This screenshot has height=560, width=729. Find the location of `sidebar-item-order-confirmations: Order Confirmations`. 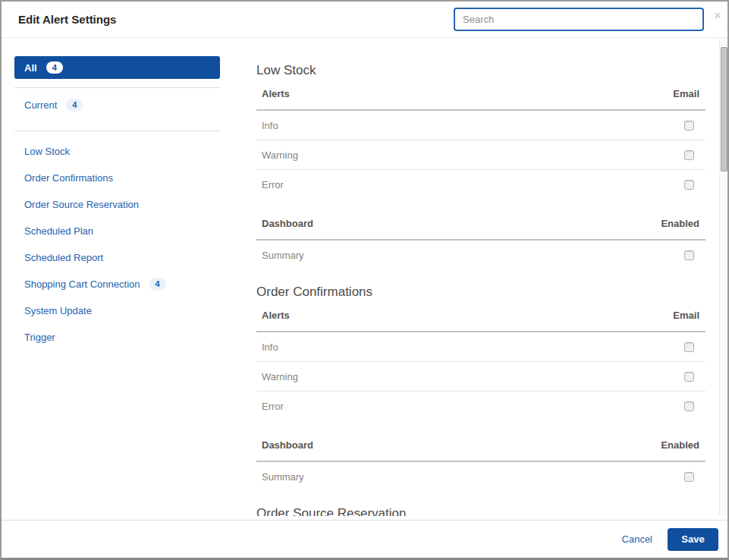

sidebar-item-order-confirmations: Order Confirmations is located at coordinates (117, 178).